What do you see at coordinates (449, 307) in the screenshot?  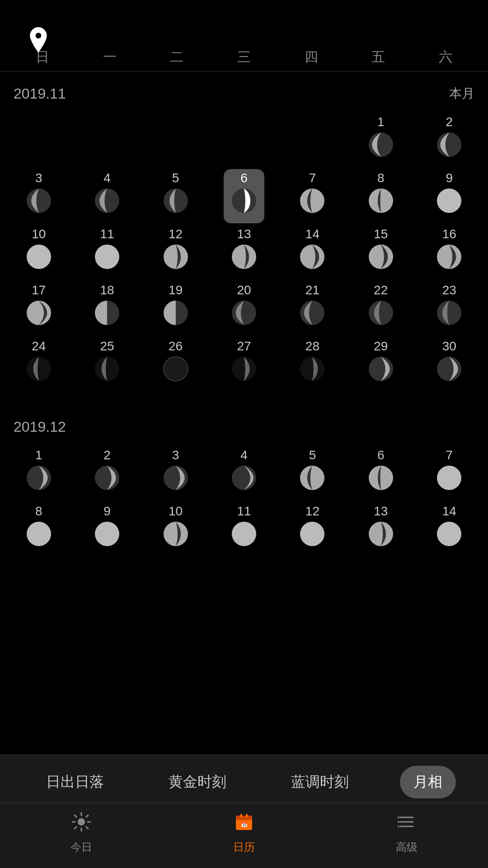 I see `day-cell-nov-23: 23` at bounding box center [449, 307].